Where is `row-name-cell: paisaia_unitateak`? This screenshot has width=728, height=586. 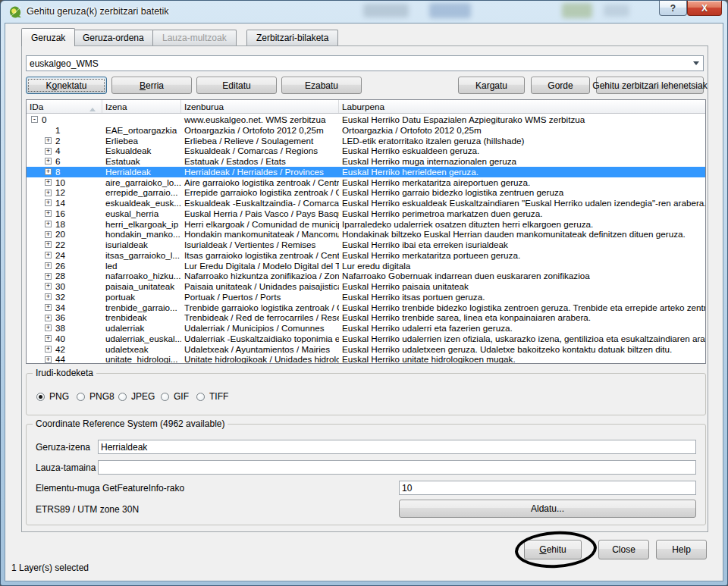
row-name-cell: paisaia_unitateak is located at coordinates (142, 287).